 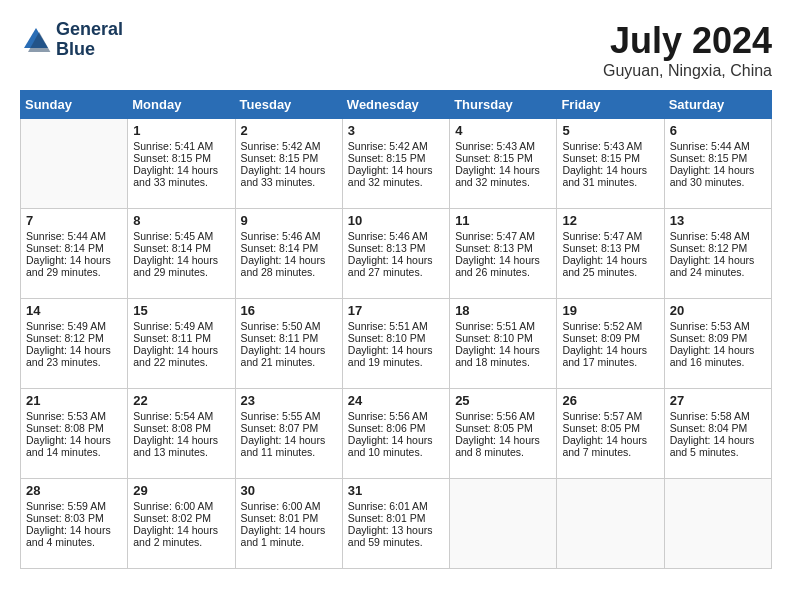 What do you see at coordinates (288, 524) in the screenshot?
I see `calendar-cell: 30Sunrise: 6:00 AMSunset: 8:01 PMDayligh…` at bounding box center [288, 524].